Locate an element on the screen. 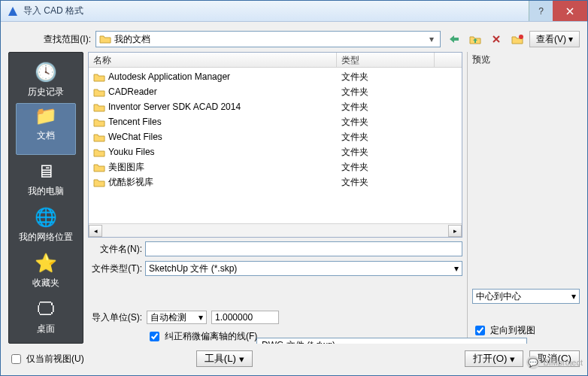  file-row: Youku Files文件夹 is located at coordinates (275, 152).